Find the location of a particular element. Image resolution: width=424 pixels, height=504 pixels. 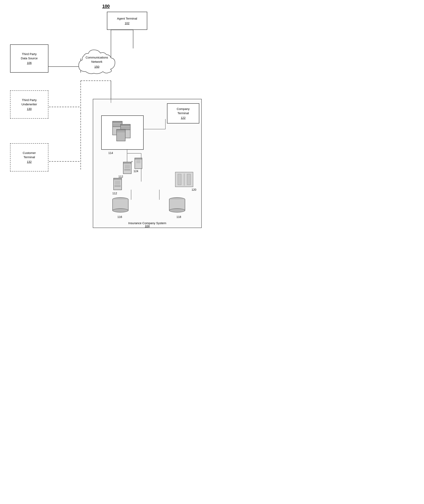

customer-terminal-label: CustomerTerminal is located at coordinates (29, 155).